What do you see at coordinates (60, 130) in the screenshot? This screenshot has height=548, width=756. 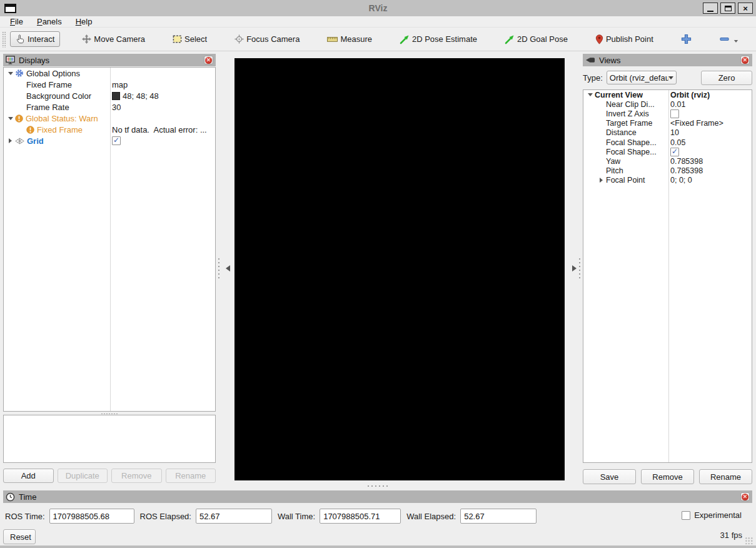 I see `property-label: Fixed Frame` at bounding box center [60, 130].